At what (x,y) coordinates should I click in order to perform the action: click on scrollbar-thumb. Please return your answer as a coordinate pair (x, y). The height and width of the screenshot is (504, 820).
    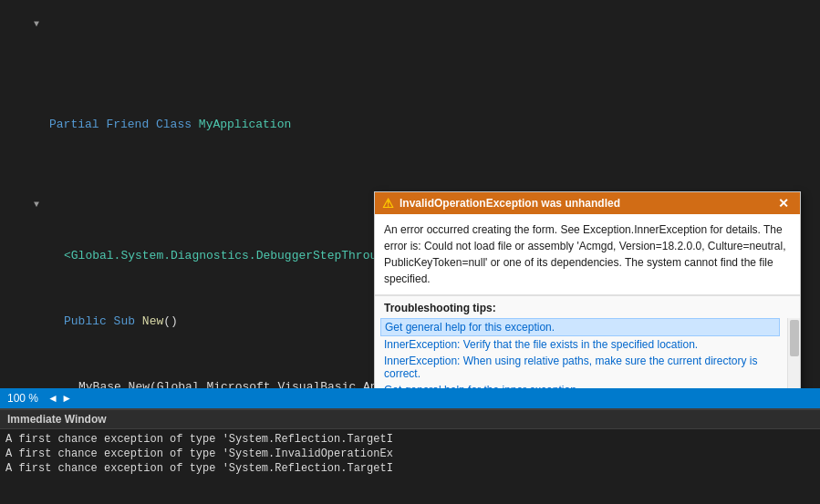
    Looking at the image, I should click on (794, 338).